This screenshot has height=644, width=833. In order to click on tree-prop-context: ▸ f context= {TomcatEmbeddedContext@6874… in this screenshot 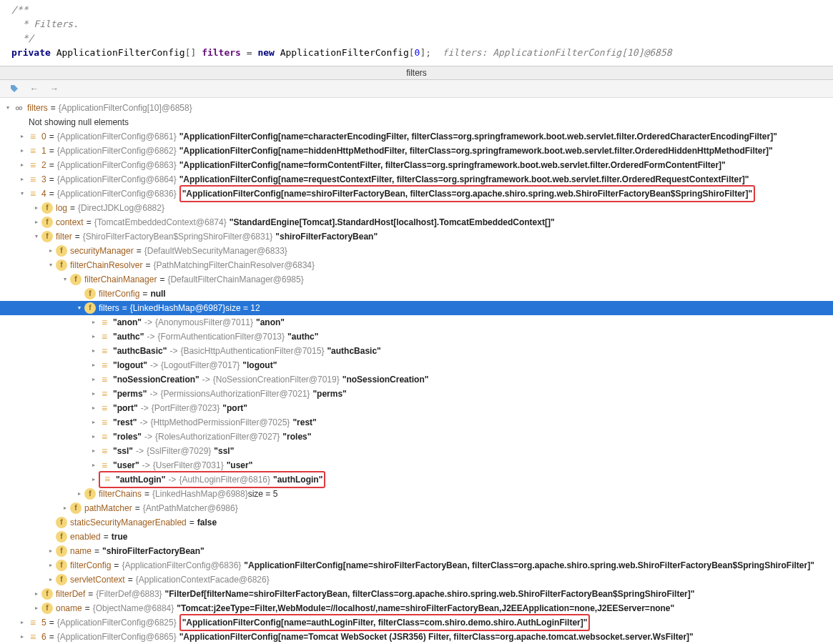, I will do `click(416, 222)`.